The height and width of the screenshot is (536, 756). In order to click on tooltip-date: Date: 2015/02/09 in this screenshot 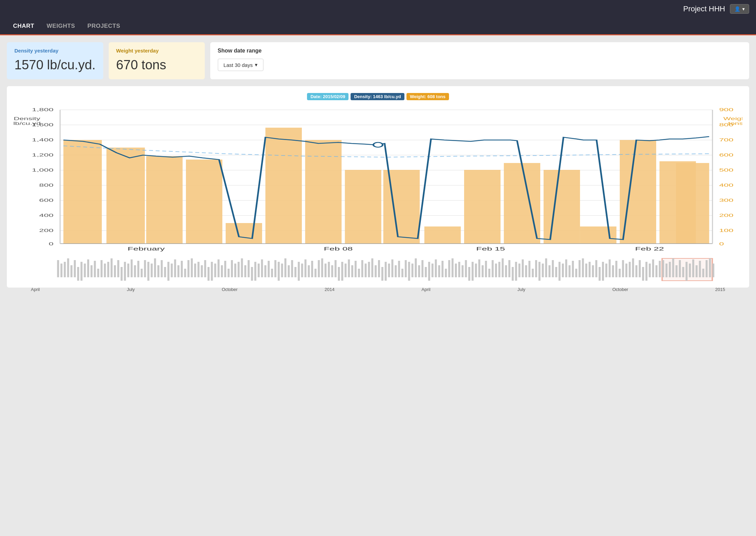, I will do `click(328, 97)`.